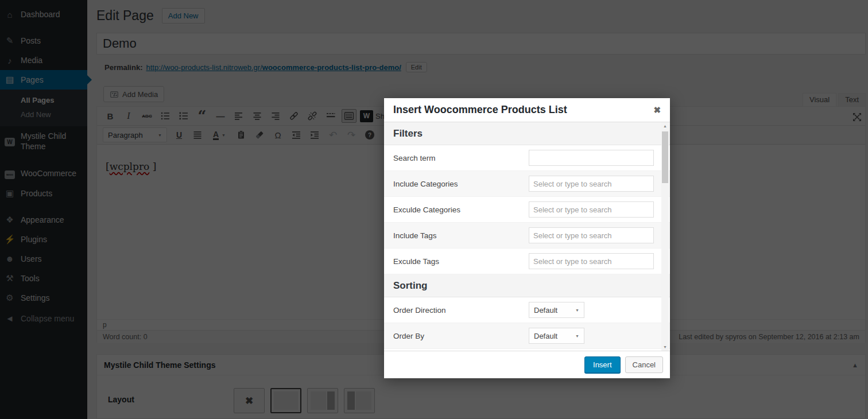 The height and width of the screenshot is (419, 868). Describe the element at coordinates (557, 310) in the screenshot. I see `order-direction-select: Default ▼` at that location.